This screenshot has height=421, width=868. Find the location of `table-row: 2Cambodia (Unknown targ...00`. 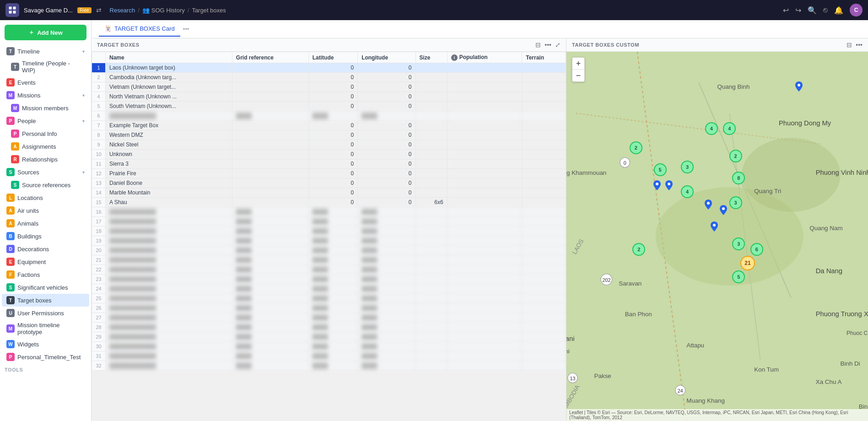

table-row: 2Cambodia (Unknown targ...00 is located at coordinates (329, 78).